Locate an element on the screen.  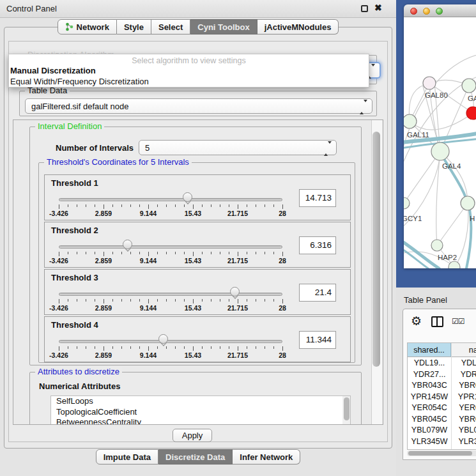
network-node-node-red is located at coordinates (472, 113).